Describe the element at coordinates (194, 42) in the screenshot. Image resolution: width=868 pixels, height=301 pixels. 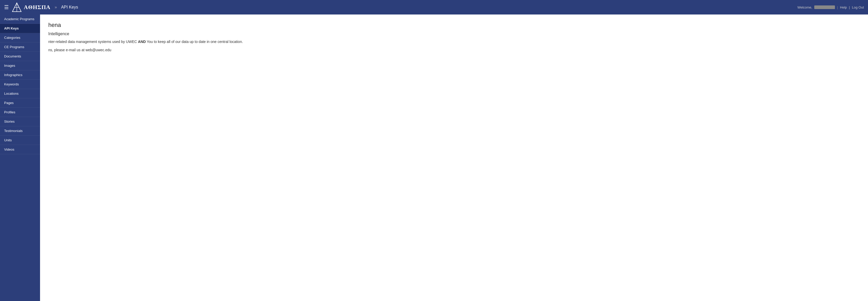
I see `desc-after: You to keep all of our data up to date i…` at that location.